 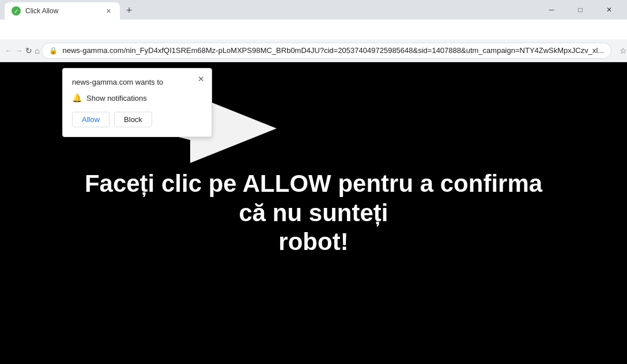 What do you see at coordinates (314, 10) in the screenshot?
I see `tab-bar: ✓ Click Allow ✕ + ─ □ ✕` at bounding box center [314, 10].